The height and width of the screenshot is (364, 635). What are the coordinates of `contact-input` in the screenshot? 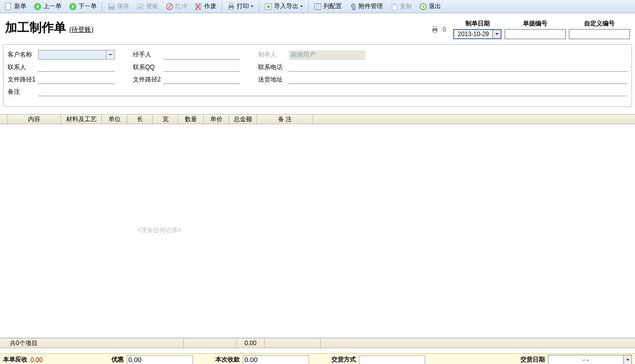 It's located at (76, 67).